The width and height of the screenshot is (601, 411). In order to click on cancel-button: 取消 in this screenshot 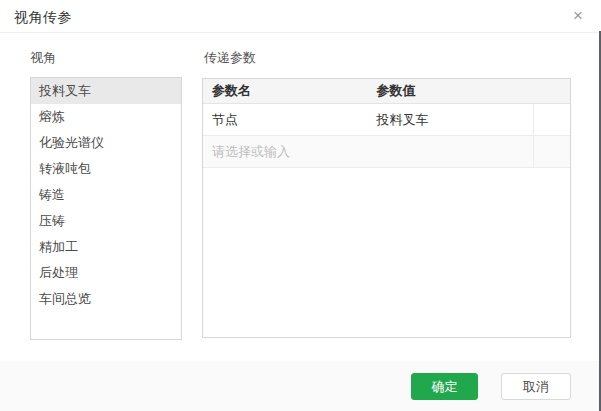, I will do `click(536, 386)`.